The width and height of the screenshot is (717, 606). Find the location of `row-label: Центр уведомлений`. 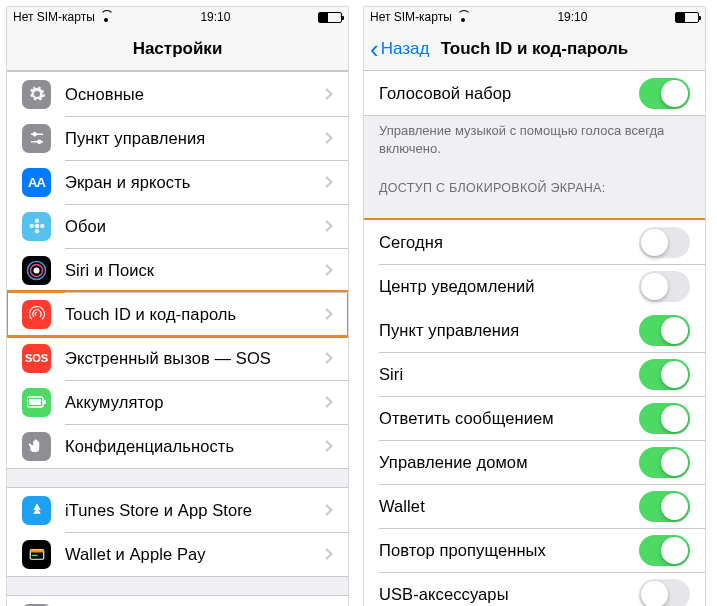

row-label: Центр уведомлений is located at coordinates (509, 286).